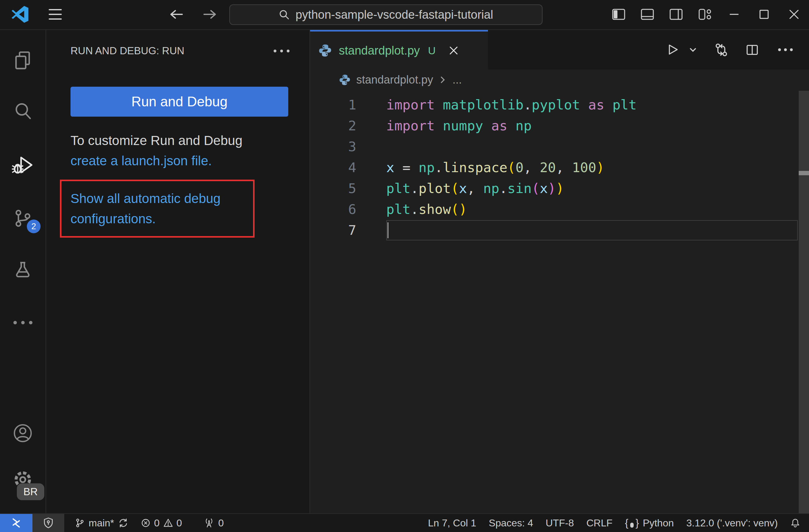 The width and height of the screenshot is (809, 532). I want to click on bell-icon, so click(795, 523).